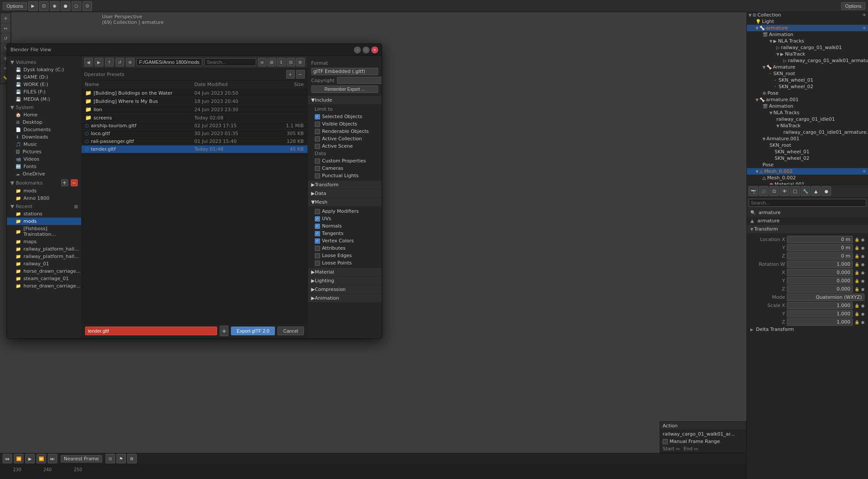 The width and height of the screenshot is (868, 479). Describe the element at coordinates (74, 183) in the screenshot. I see `bookmark-remove-button: −` at that location.